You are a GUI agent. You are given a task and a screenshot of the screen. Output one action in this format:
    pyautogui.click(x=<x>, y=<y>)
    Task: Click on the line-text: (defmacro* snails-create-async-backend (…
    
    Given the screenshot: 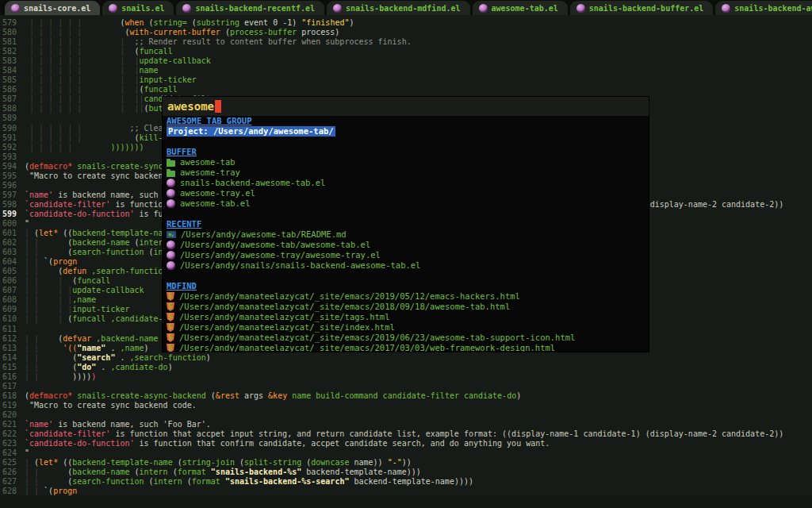 What is the action you would take?
    pyautogui.click(x=273, y=396)
    